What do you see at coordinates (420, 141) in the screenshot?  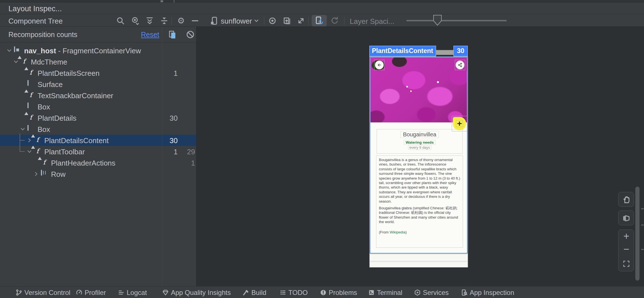 I see `plant-header-card: Bougainvillea Watering needs every 9 day…` at bounding box center [420, 141].